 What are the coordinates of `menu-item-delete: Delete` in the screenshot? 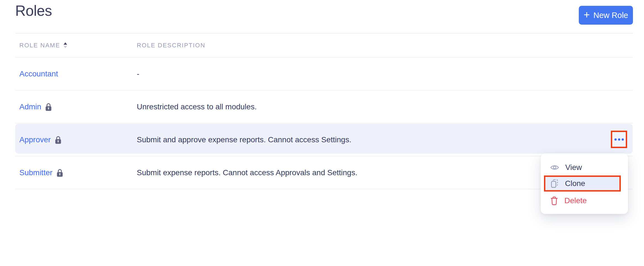 It's located at (584, 201).